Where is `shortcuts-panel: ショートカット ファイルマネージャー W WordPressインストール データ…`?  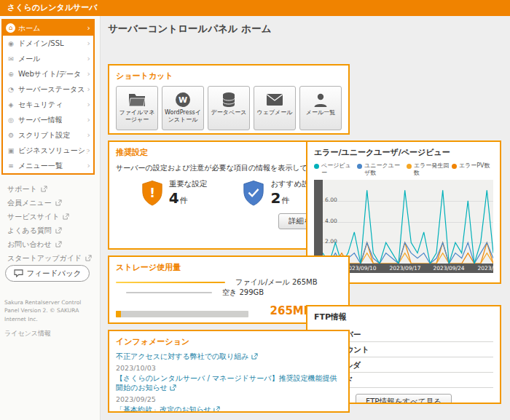 shortcuts-panel: ショートカット ファイルマネージャー W WordPressインストール データ… is located at coordinates (229, 99).